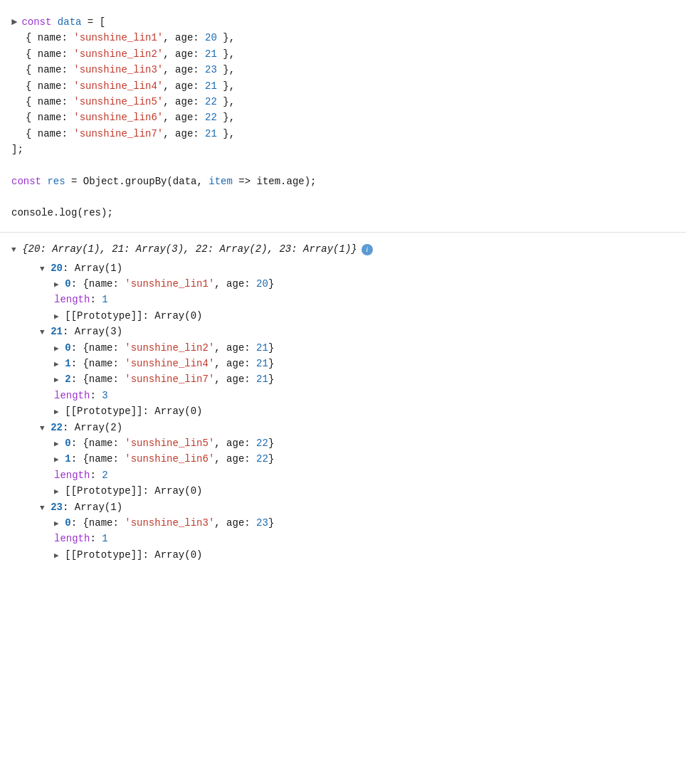 The image size is (686, 784). I want to click on group-22-arrow: ▼, so click(44, 429).